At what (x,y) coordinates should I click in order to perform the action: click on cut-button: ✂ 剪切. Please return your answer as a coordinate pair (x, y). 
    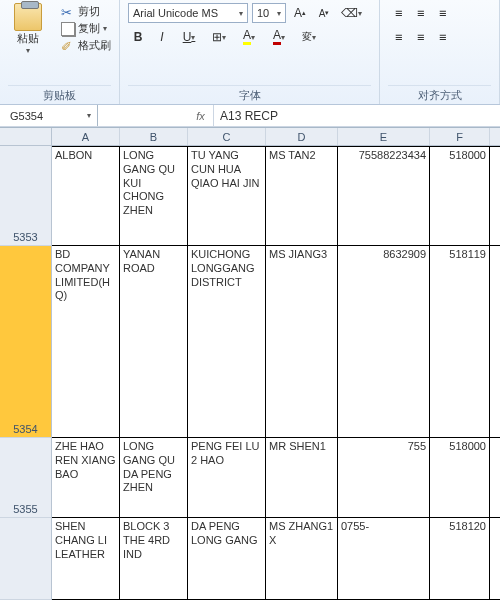
    Looking at the image, I should click on (86, 12).